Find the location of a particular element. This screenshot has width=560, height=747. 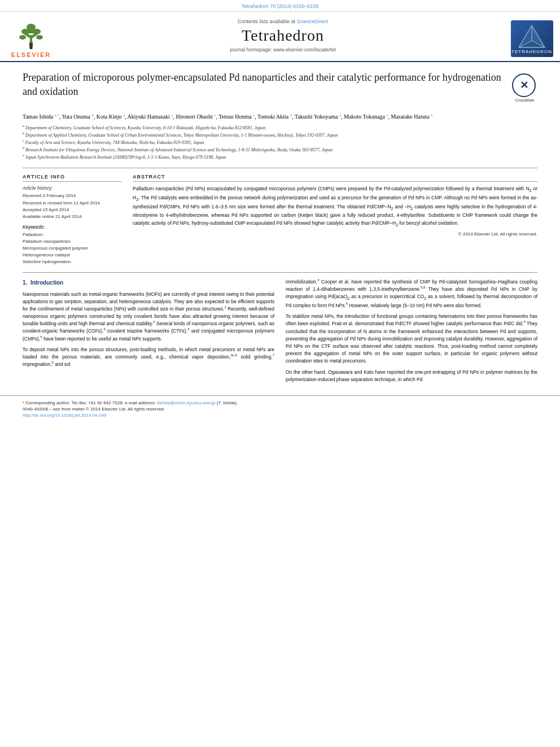

section-number: 1. is located at coordinates (25, 282).